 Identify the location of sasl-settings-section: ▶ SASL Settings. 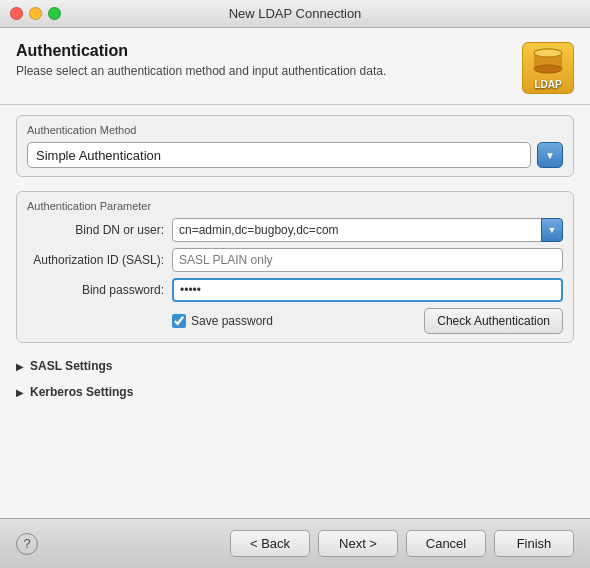
(295, 366).